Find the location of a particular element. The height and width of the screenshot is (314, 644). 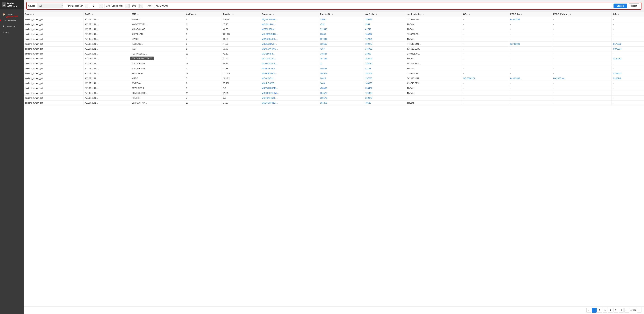

cell-pro_clst80: 52001 is located at coordinates (341, 19).